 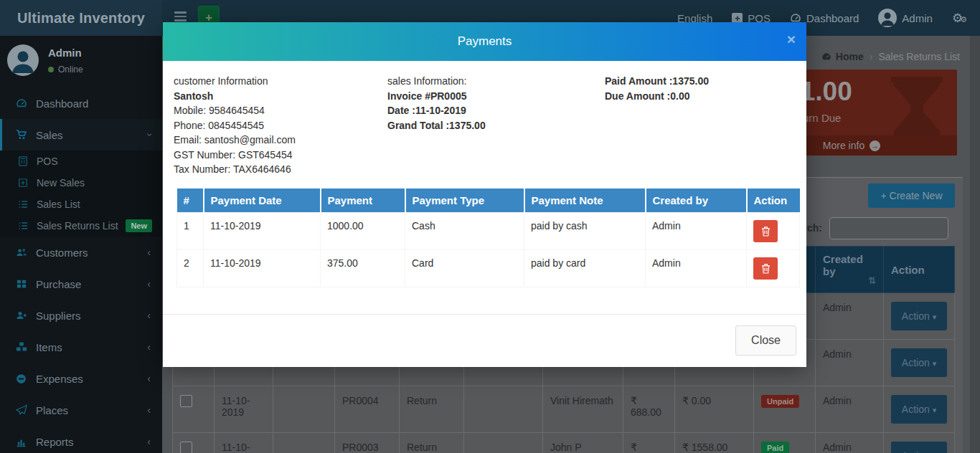 What do you see at coordinates (489, 232) in the screenshot?
I see `payment-row: 1 11-10-2019 1000.00 Cash paid by cash A…` at bounding box center [489, 232].